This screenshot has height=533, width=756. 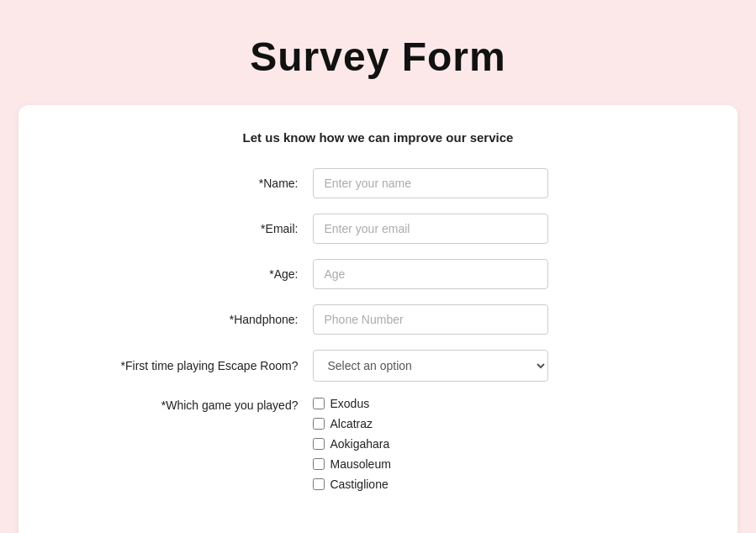 I want to click on name-input, so click(x=431, y=183).